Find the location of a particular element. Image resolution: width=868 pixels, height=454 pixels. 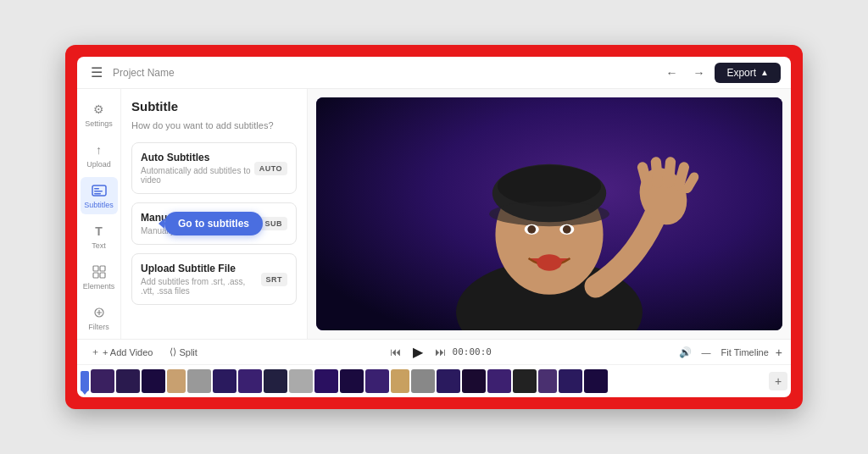

bottom-bar: ＋ + Add Video ⟨⟩ Split ⏮ ▶ ⏭ 00:00:0 🔊 —… is located at coordinates (434, 368).